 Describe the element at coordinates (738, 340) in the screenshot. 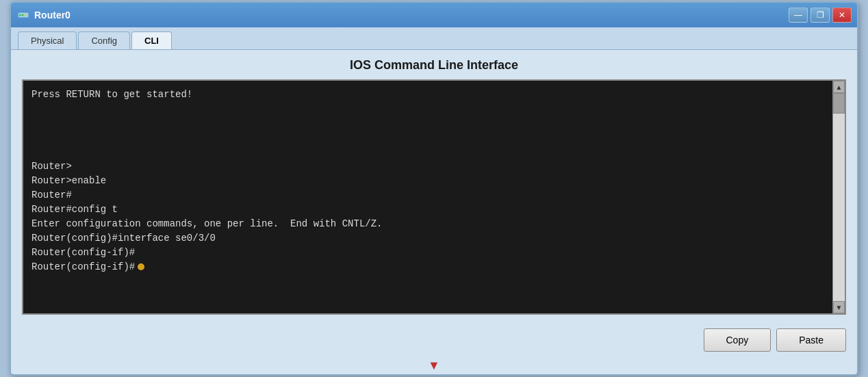

I see `copy-button: Copy` at that location.